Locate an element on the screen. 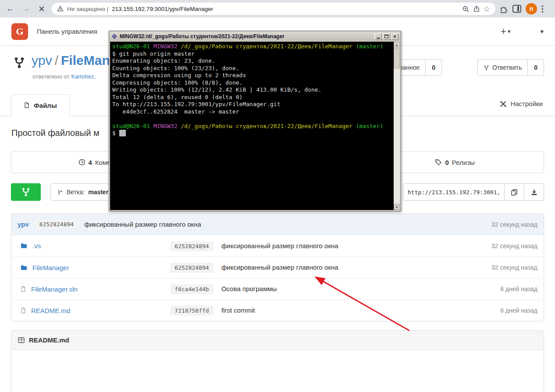 This screenshot has width=555, height=392. terminal-line: Enumerating objects: 23, done. is located at coordinates (255, 61).